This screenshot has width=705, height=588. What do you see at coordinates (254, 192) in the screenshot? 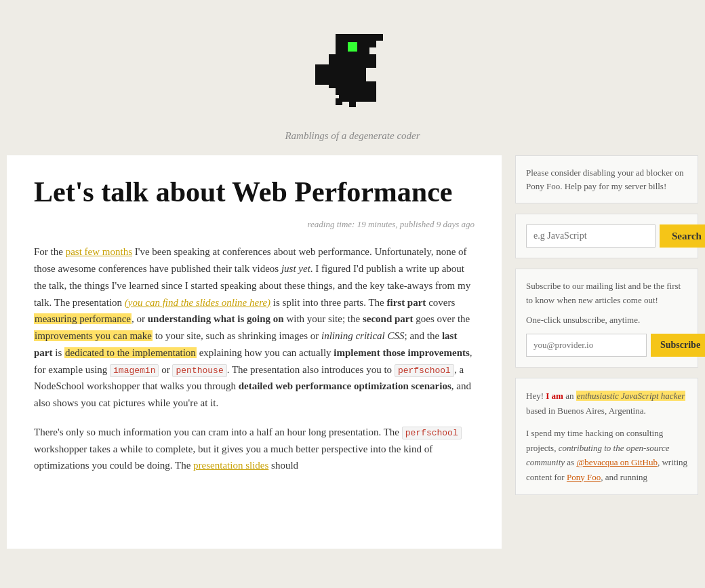
I see `article-title: Let's talk about Web Performance` at bounding box center [254, 192].